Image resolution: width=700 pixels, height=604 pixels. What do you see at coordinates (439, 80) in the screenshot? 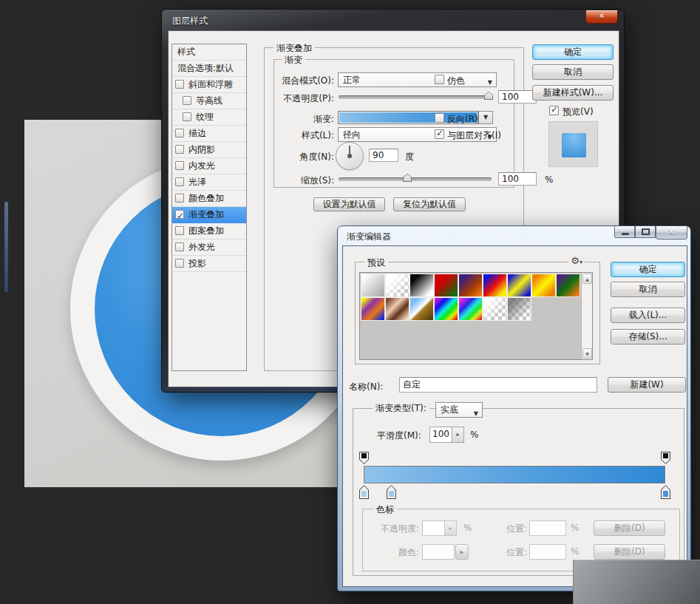
I see `dither-checkbox: ✓` at bounding box center [439, 80].